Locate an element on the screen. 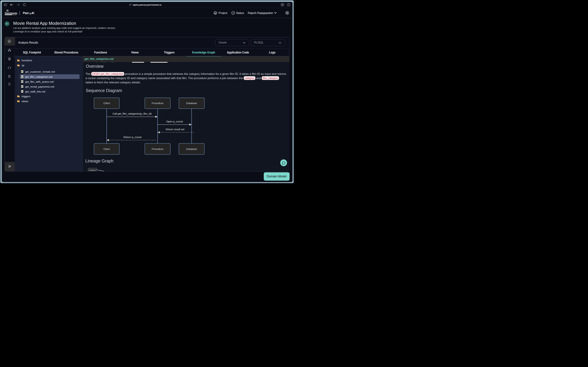 The height and width of the screenshot is (367, 588). svg-text: Return result set is located at coordinates (175, 129).